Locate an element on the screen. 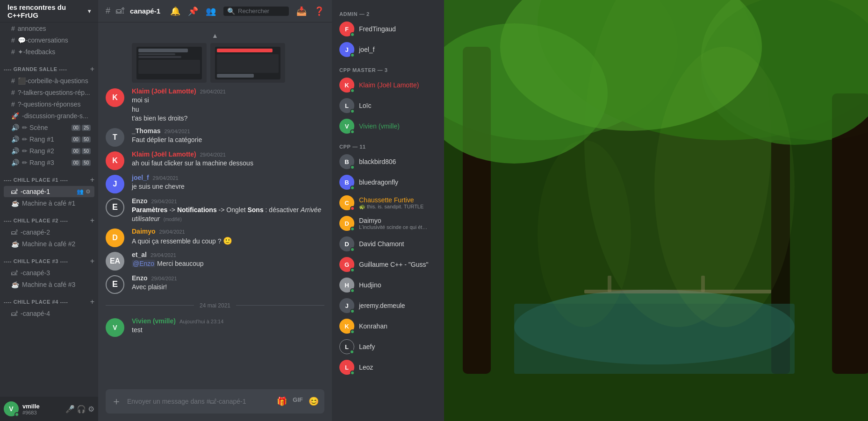 The image size is (868, 421). pin-icon: 📌 is located at coordinates (193, 11).